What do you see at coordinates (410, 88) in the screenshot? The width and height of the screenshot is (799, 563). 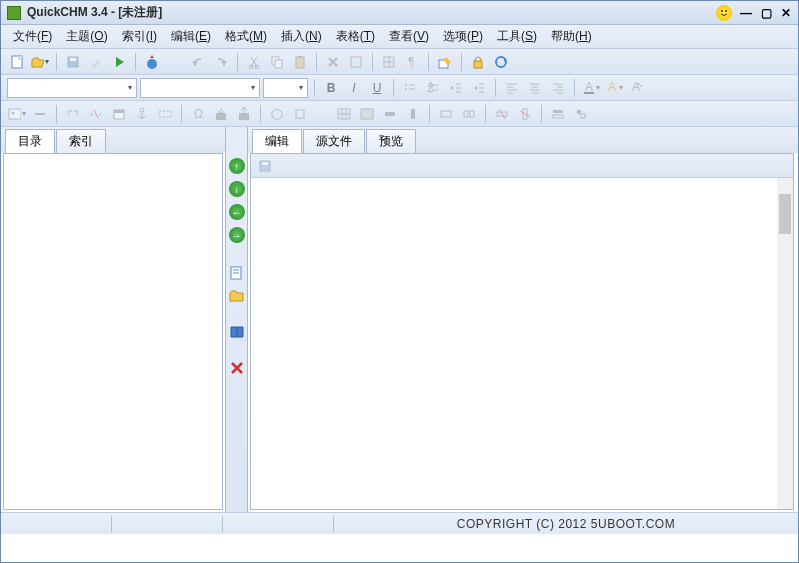 I see `list-bullet-button` at bounding box center [410, 88].